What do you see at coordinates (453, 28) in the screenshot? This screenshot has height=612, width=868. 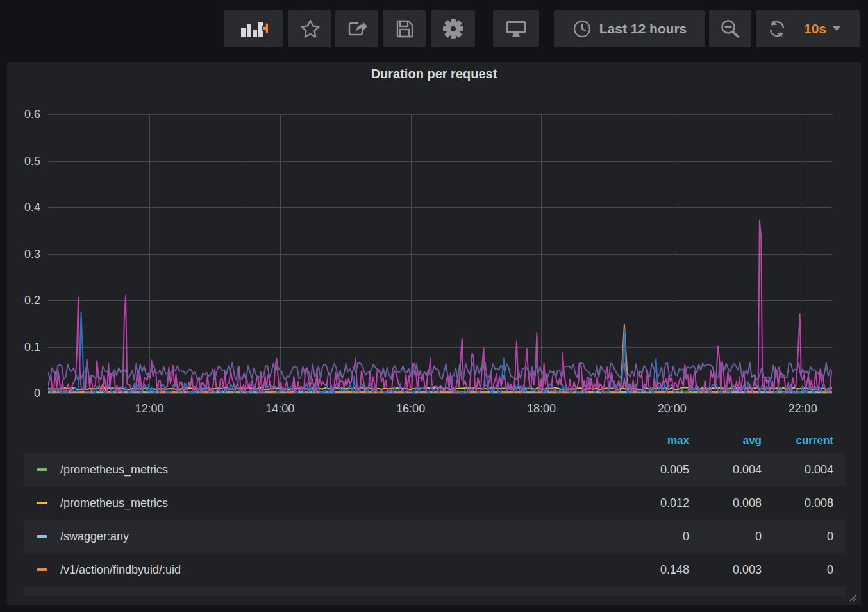 I see `settings-button` at bounding box center [453, 28].